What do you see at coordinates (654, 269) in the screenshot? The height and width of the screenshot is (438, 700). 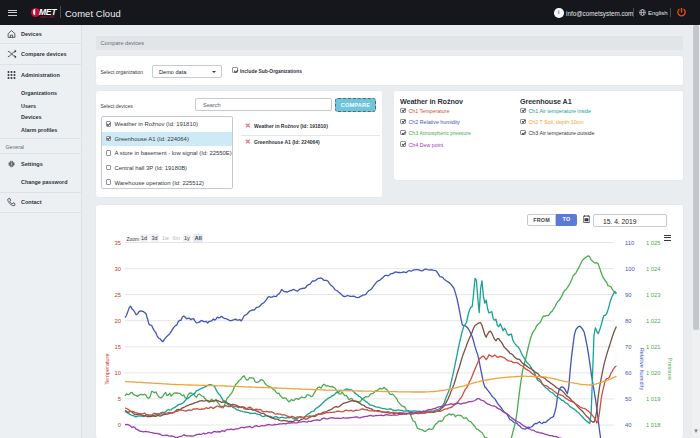 I see `svg-text: 1 024` at bounding box center [654, 269].